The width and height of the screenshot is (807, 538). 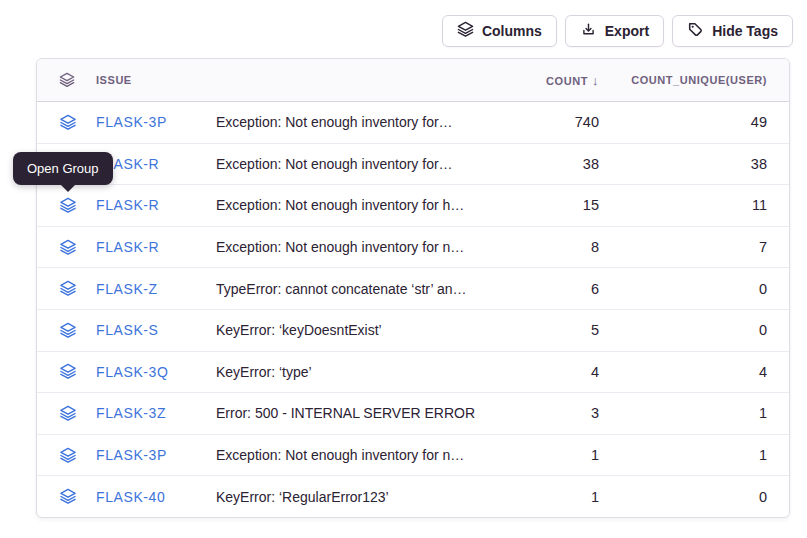 What do you see at coordinates (156, 497) in the screenshot?
I see `issue-link: FLASK-40` at bounding box center [156, 497].